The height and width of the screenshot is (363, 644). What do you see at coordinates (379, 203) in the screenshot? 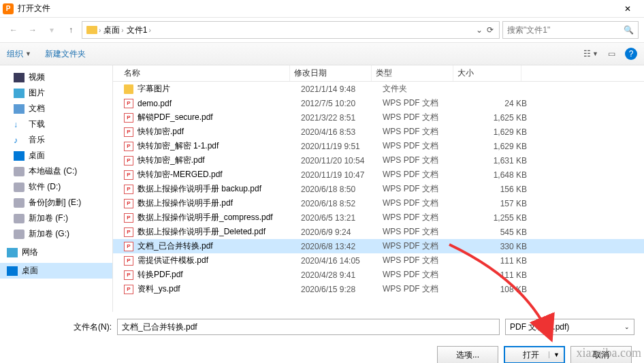
I see `file-row: 数据上报操作说明手册.pdf2020/6/18 8:52WPS PDF 文档15…` at bounding box center [379, 203].